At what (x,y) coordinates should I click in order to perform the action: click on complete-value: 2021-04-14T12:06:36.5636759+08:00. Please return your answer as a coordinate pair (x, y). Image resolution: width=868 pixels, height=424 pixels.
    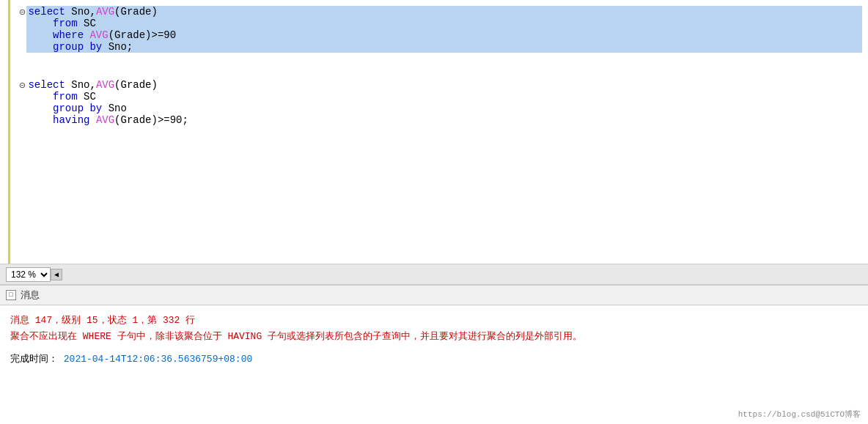
    Looking at the image, I should click on (158, 359).